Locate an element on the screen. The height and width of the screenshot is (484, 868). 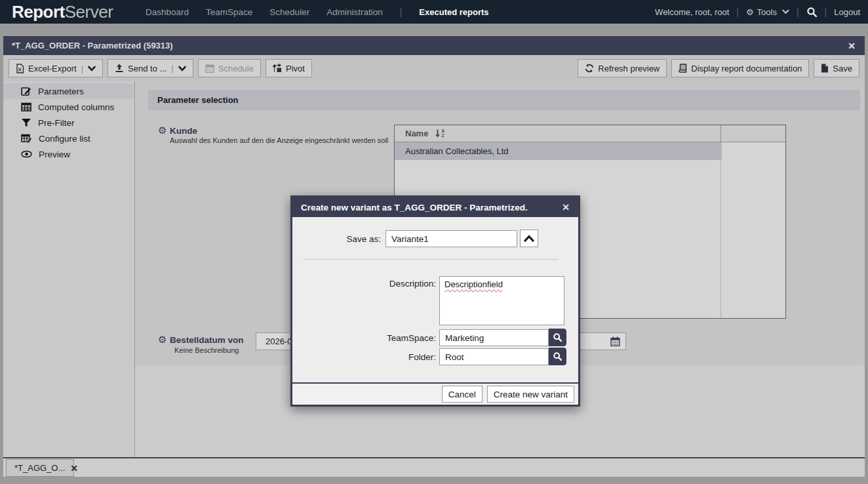
schedule-label: Schedule is located at coordinates (236, 68).